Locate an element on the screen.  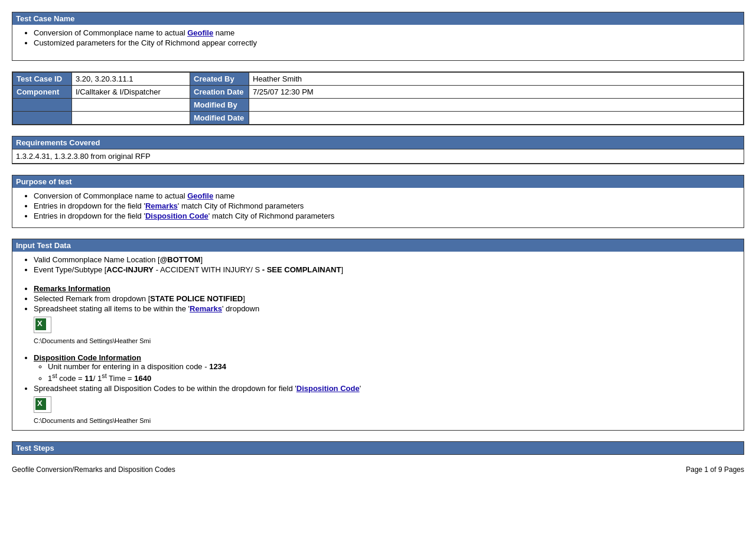
list-item: Conversion of Commonplace name to actual… is located at coordinates (385, 33).